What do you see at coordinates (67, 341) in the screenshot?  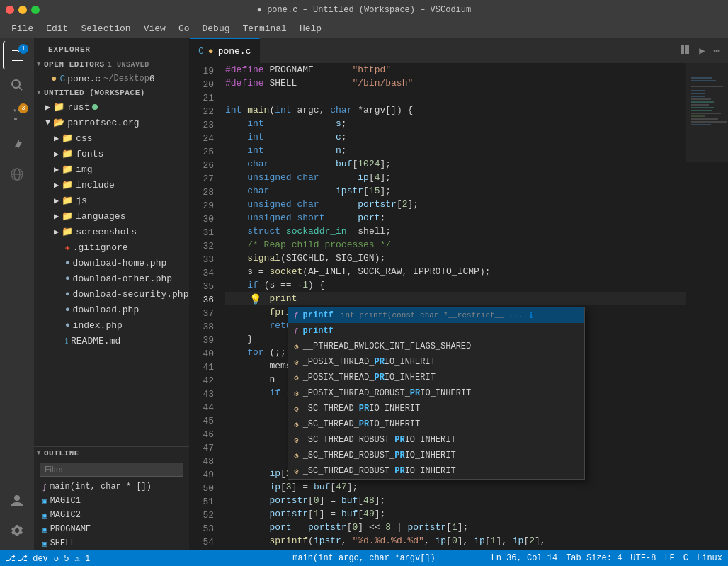 I see `md-file-icon: ℹ` at bounding box center [67, 341].